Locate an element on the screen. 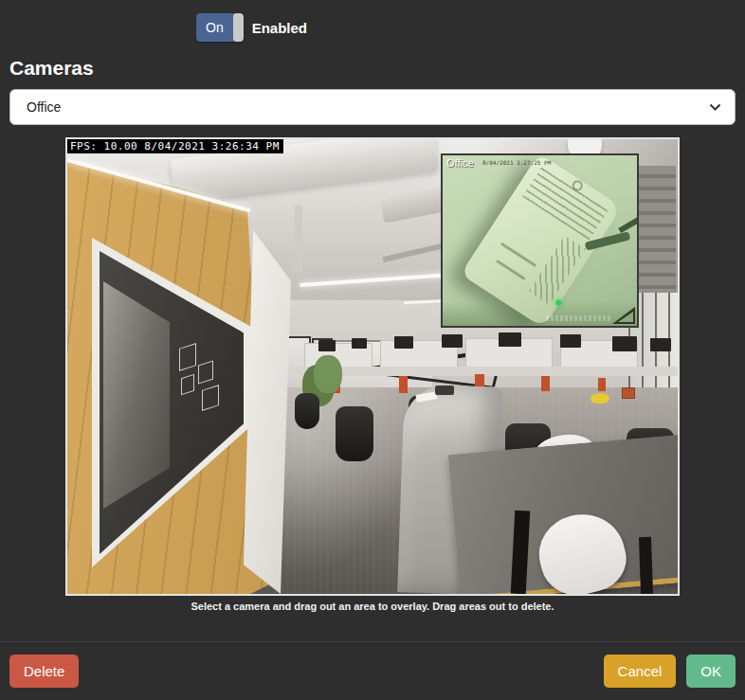  overlay-watermark is located at coordinates (579, 318).